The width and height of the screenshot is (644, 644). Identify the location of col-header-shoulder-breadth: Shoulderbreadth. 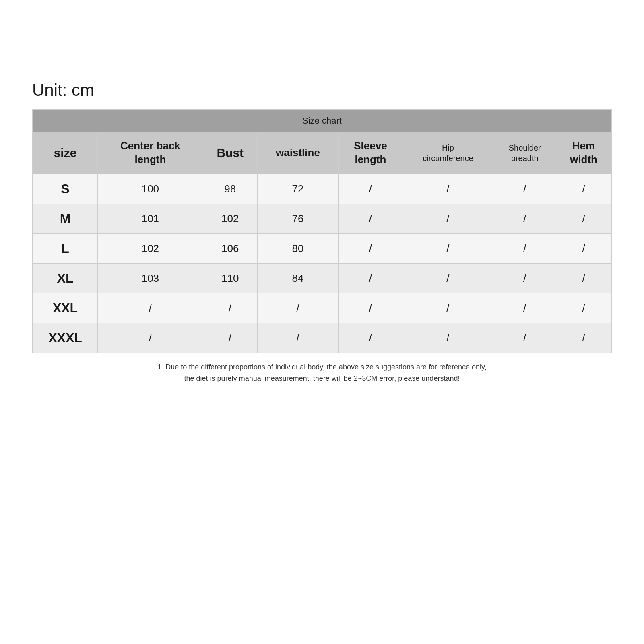
(525, 153).